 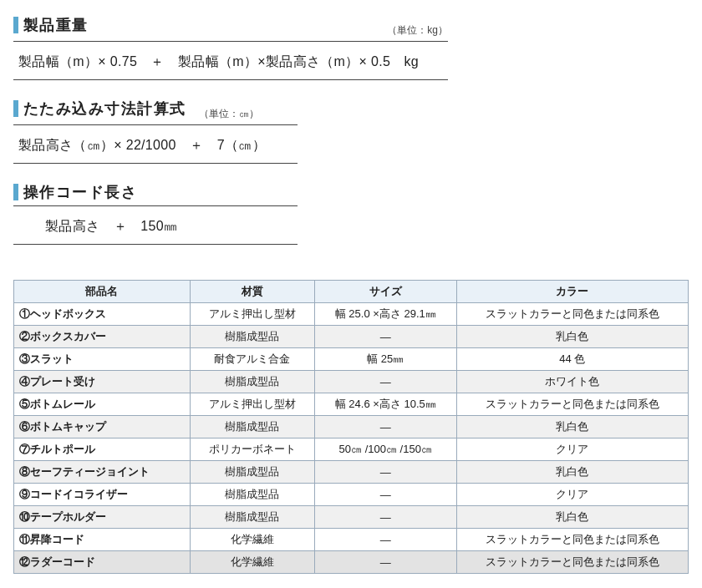 What do you see at coordinates (351, 314) in the screenshot?
I see `table-row: ①ヘッドボックスアルミ押出し型材幅 25.0 ×高さ 29.1㎜スラットカラーと…` at bounding box center [351, 314].